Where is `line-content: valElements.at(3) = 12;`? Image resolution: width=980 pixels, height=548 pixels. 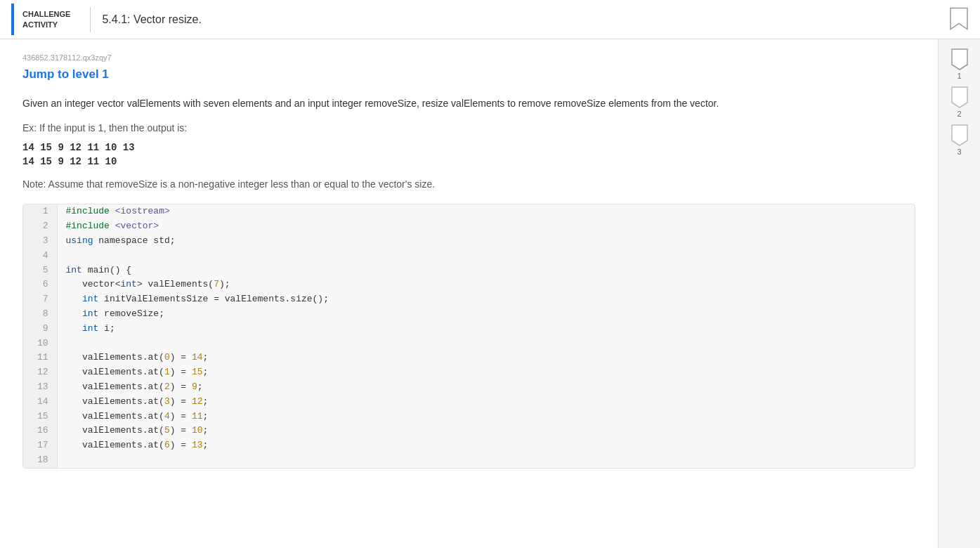 line-content: valElements.at(3) = 12; is located at coordinates (486, 402).